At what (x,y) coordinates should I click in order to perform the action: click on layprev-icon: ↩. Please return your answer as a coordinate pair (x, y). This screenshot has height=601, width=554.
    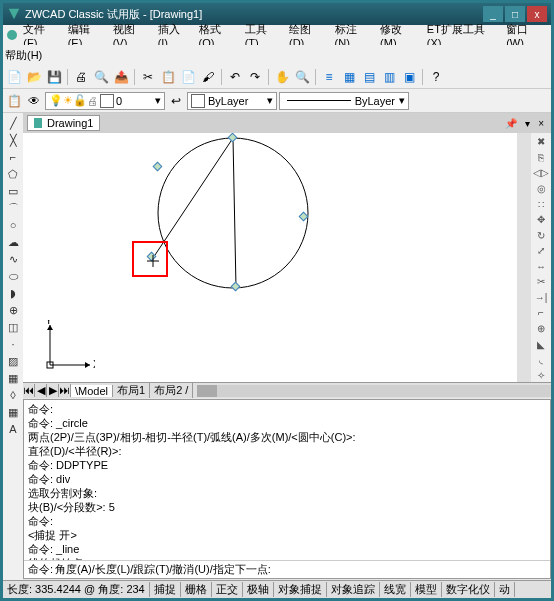
    Looking at the image, I should click on (176, 101).